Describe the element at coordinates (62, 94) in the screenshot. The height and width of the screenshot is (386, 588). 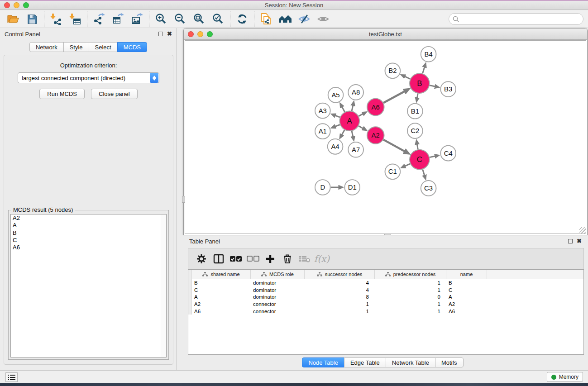
I see `run-mcds-button: Run MCDS` at that location.